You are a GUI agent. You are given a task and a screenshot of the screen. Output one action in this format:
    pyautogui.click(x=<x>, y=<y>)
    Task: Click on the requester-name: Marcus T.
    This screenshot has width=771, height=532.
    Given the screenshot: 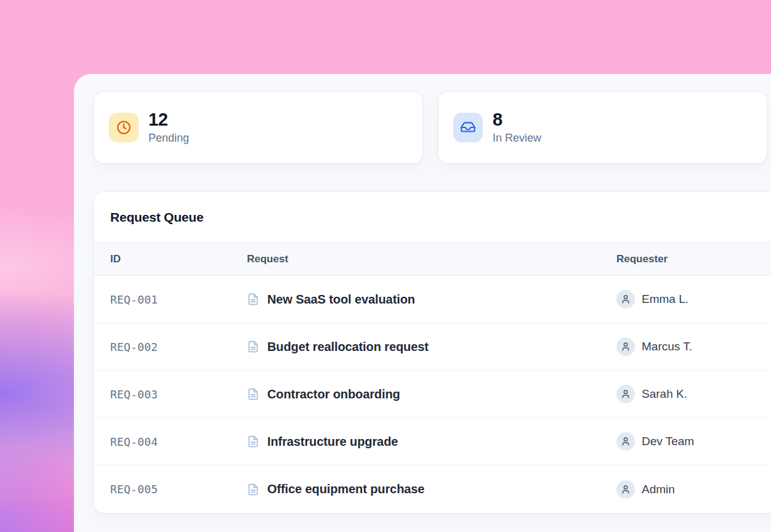 What is the action you would take?
    pyautogui.click(x=667, y=347)
    